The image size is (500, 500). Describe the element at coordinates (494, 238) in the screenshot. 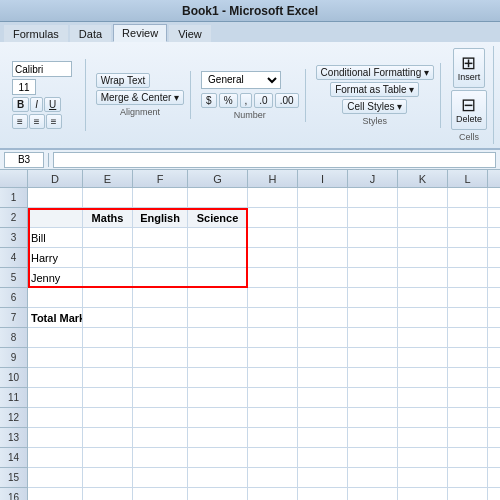

I see `cell-m3` at that location.